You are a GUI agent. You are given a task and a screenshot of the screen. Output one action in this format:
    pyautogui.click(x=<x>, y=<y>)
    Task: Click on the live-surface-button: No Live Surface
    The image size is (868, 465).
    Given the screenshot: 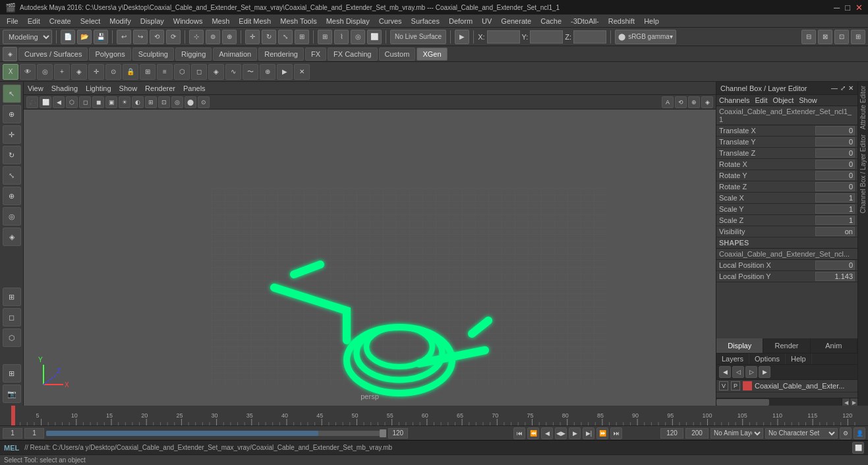 What is the action you would take?
    pyautogui.click(x=418, y=37)
    